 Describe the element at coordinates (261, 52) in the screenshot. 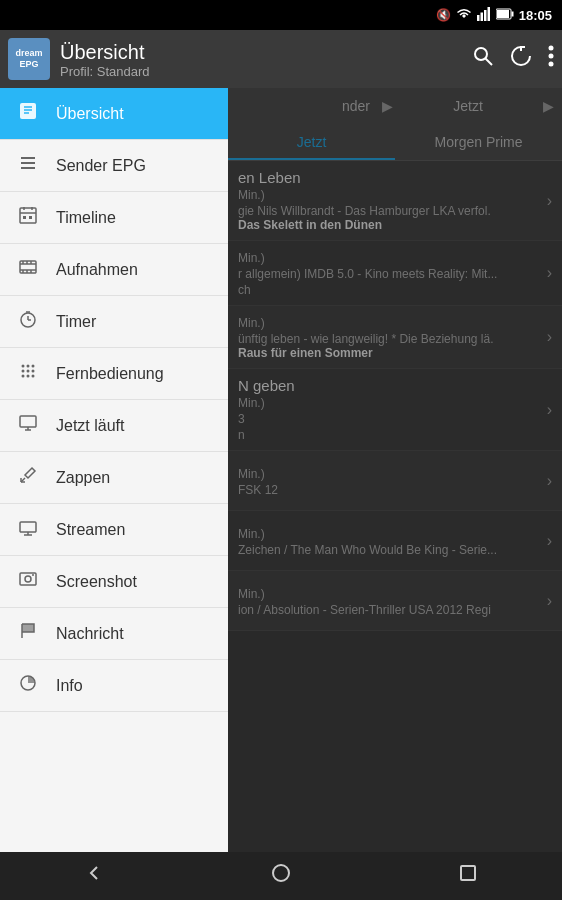

I see `app-title: Übersicht` at that location.